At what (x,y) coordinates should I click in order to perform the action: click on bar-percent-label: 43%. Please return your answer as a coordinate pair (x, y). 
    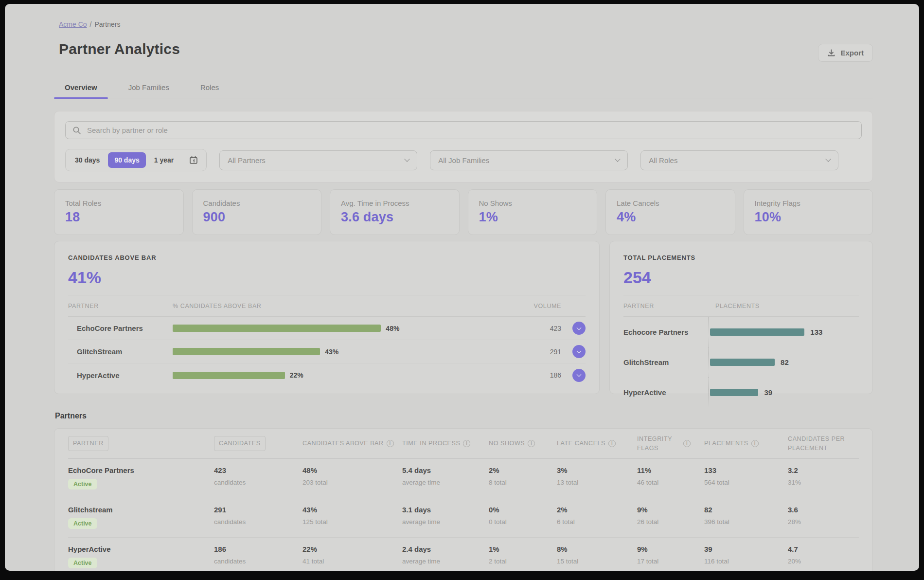
    Looking at the image, I should click on (332, 352).